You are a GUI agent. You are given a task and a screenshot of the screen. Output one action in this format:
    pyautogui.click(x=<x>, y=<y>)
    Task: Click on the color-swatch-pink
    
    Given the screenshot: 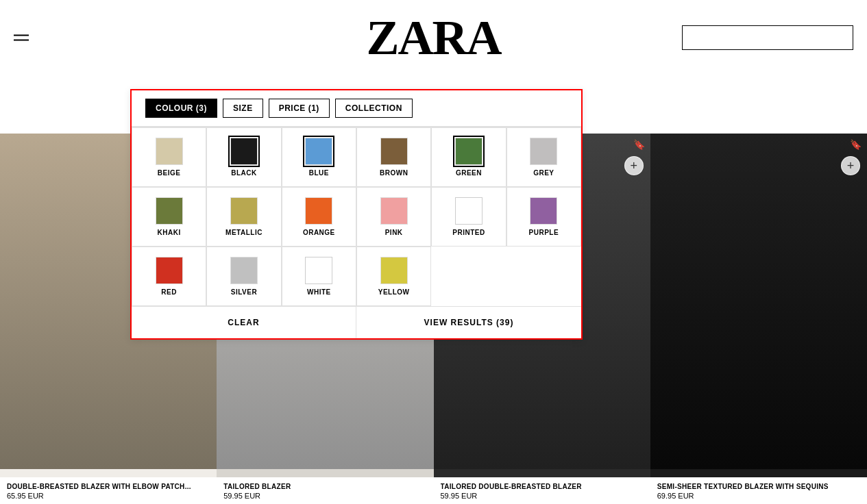 What is the action you would take?
    pyautogui.click(x=394, y=211)
    